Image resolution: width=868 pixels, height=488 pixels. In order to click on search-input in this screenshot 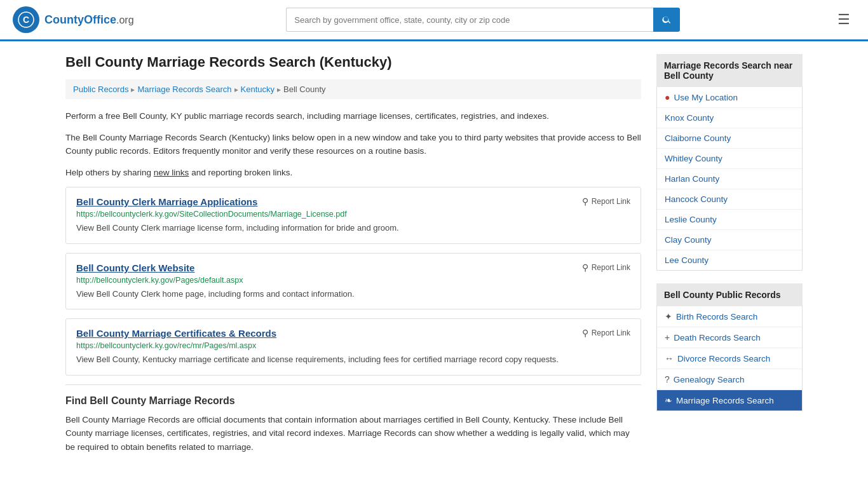, I will do `click(470, 20)`.